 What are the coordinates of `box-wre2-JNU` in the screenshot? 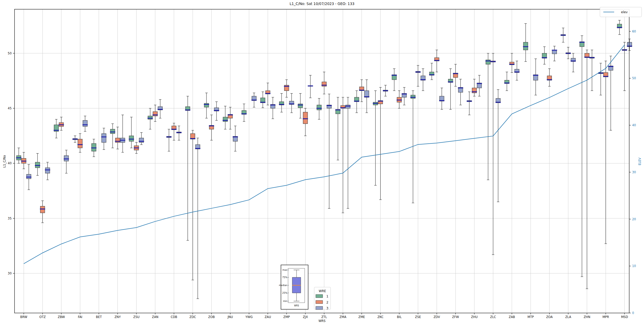 It's located at (230, 116).